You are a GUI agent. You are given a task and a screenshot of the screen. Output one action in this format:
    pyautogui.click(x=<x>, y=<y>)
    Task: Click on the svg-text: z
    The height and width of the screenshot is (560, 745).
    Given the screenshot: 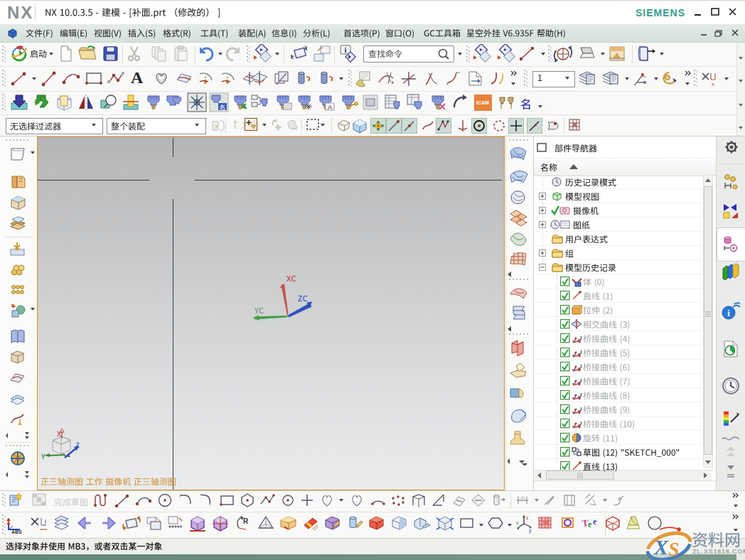 What is the action you would take?
    pyautogui.click(x=527, y=517)
    